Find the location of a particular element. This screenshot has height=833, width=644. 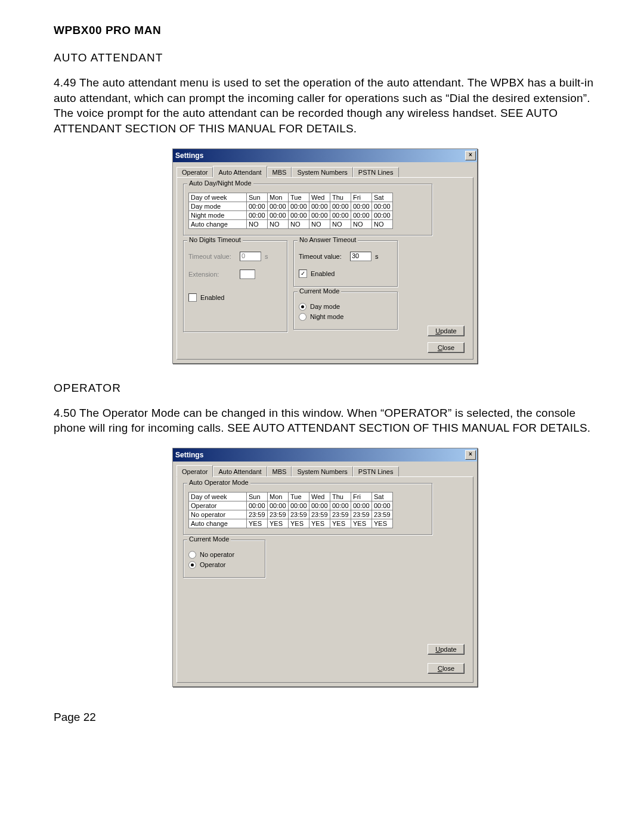

enabled-label: Enabled is located at coordinates (212, 298).